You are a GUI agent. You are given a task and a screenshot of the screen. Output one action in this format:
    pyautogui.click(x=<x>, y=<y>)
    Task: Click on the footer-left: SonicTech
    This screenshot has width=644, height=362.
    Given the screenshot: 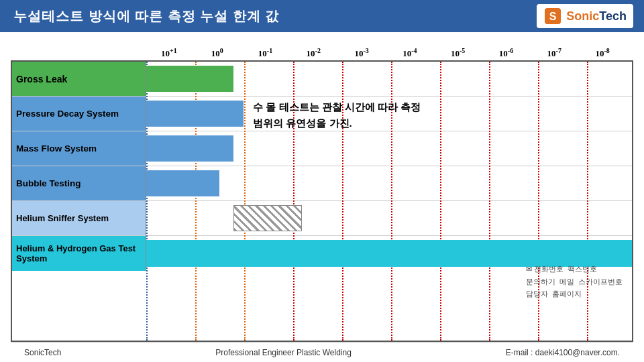 What is the action you would take?
    pyautogui.click(x=43, y=353)
    